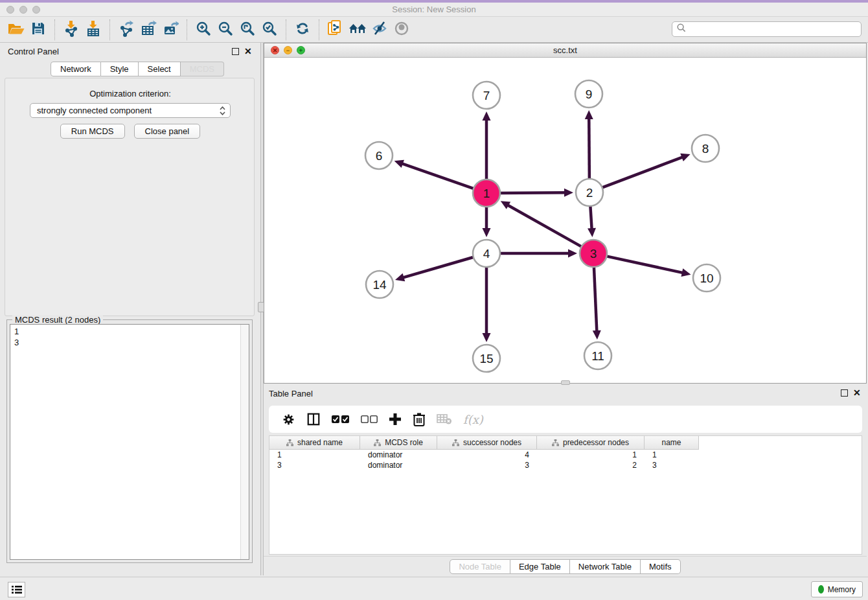 This screenshot has width=868, height=600. Describe the element at coordinates (369, 420) in the screenshot. I see `deselect-checks-icon` at that location.